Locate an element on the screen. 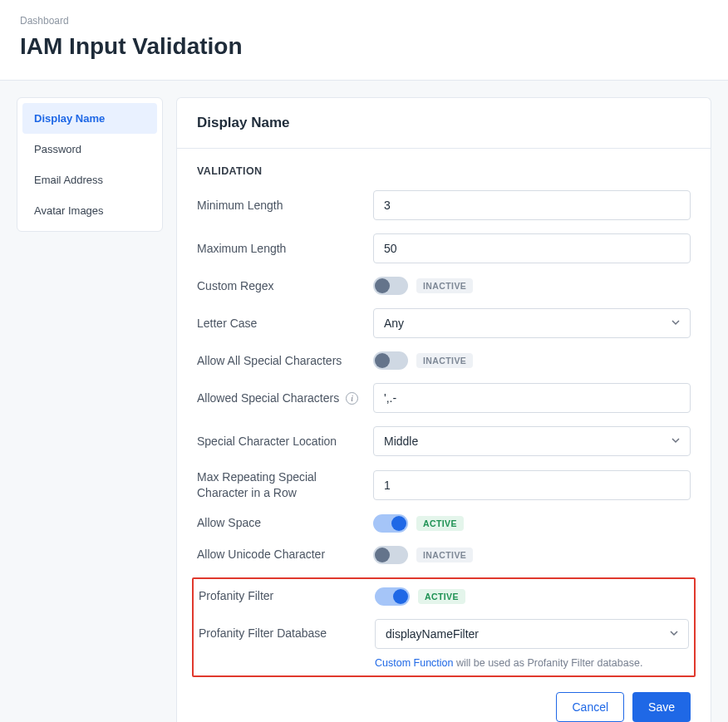 Image resolution: width=728 pixels, height=722 pixels. allow-all-special-badge: INACTIVE is located at coordinates (445, 361).